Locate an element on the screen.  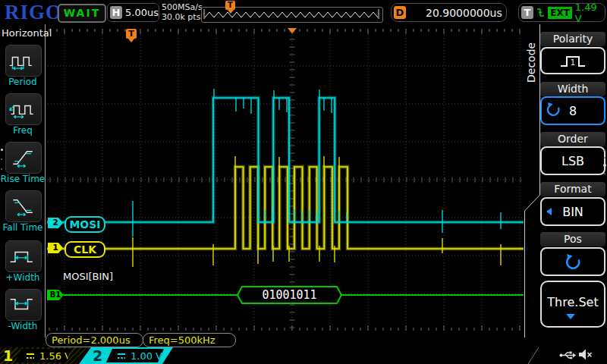
decode-menu-panel: Decode Polarity 1 Width 8 Order LSB Form… is located at coordinates (565, 180).